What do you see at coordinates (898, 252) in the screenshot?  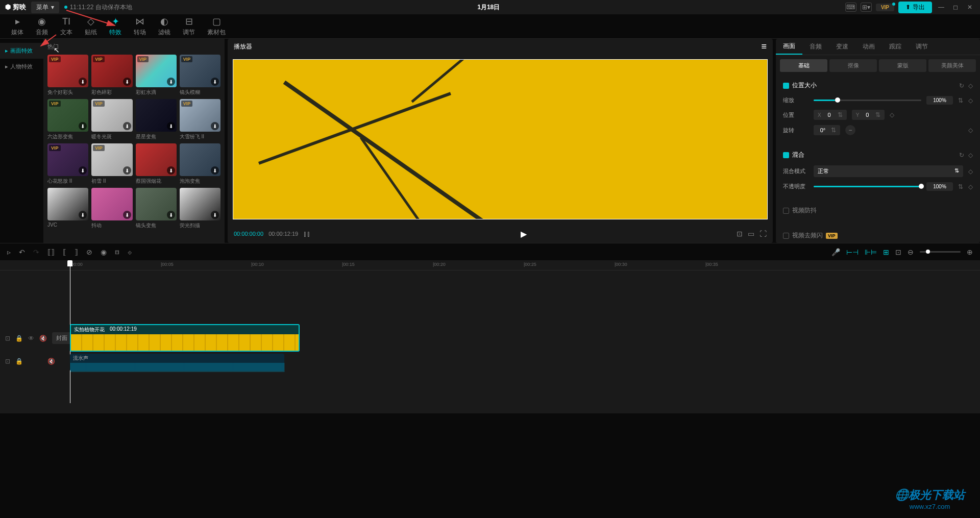 I see `preview-icon: ⊡` at bounding box center [898, 252].